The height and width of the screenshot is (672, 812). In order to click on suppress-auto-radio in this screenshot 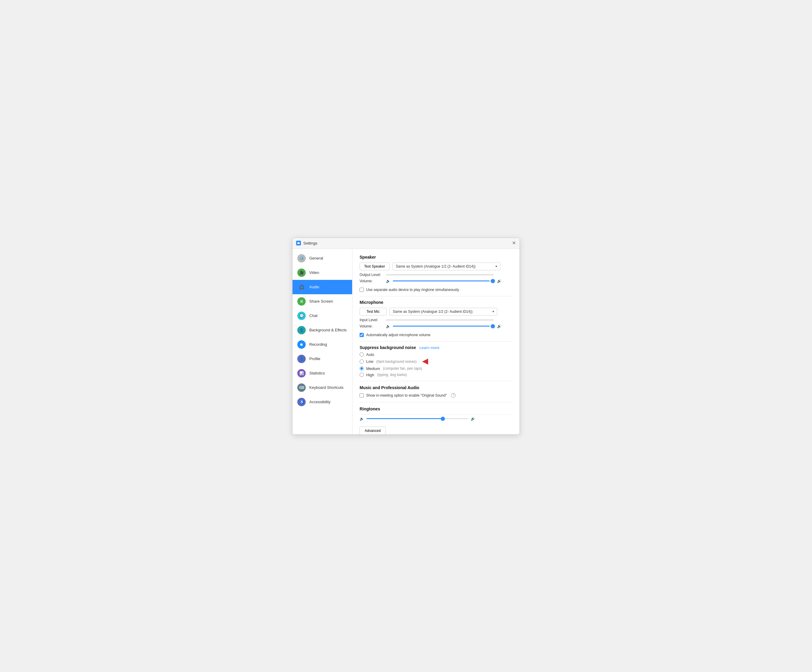, I will do `click(362, 354)`.